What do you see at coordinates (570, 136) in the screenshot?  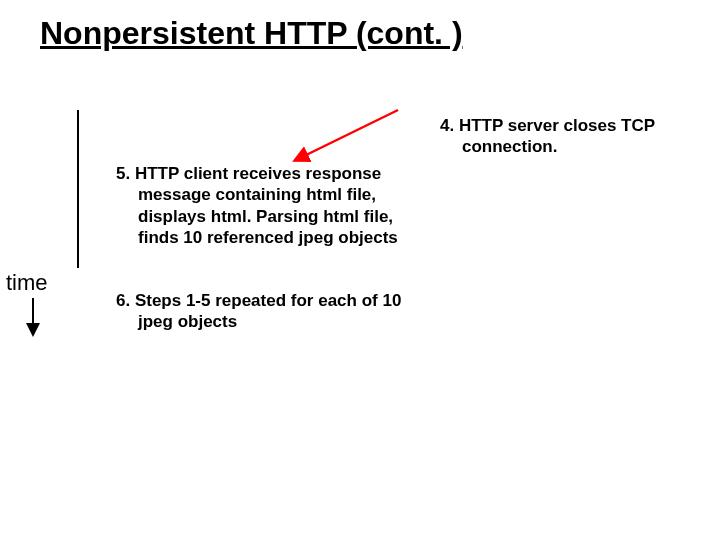 I see `step-4-text: 4. HTTP server closes TCP connection.` at bounding box center [570, 136].